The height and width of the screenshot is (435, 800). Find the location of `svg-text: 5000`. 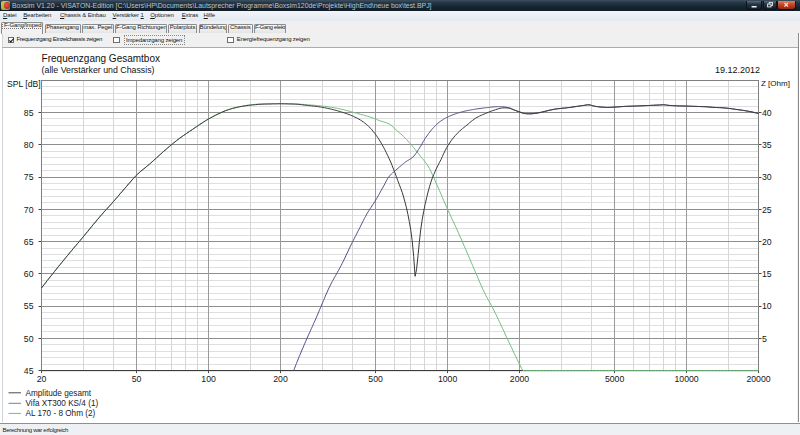

svg-text: 5000 is located at coordinates (614, 379).